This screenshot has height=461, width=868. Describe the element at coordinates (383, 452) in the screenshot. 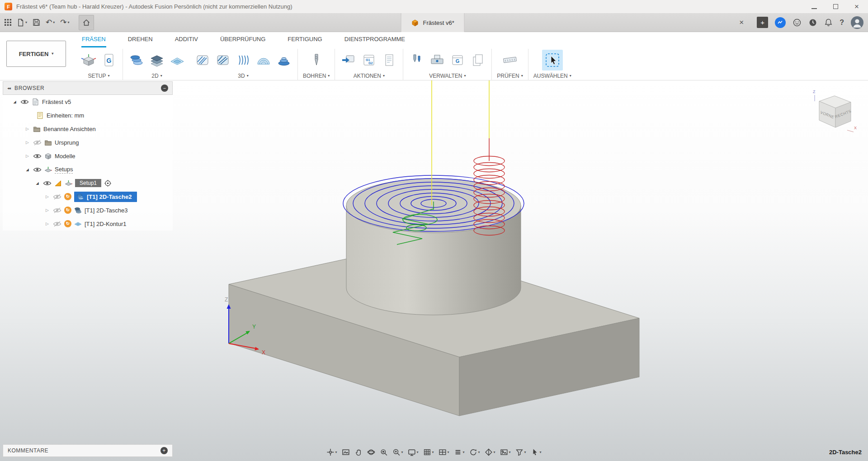

I see `nav-lookat-button` at that location.